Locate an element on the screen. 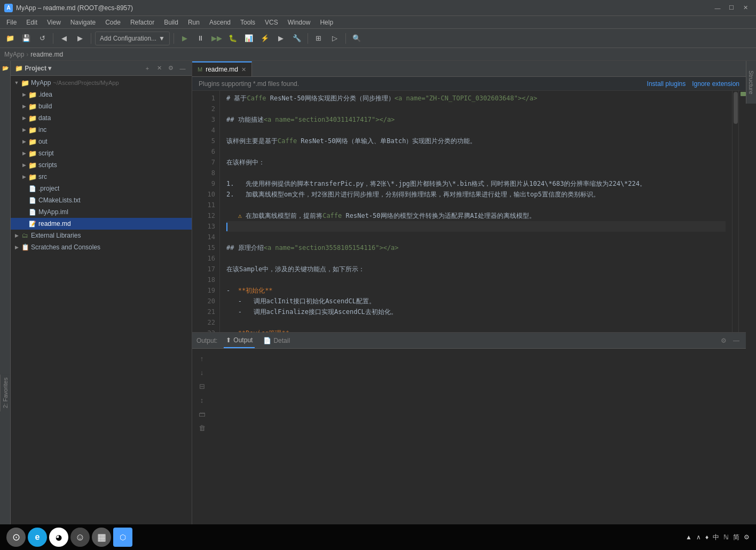  tree-item-data: ▶ 📁 data is located at coordinates (101, 118).